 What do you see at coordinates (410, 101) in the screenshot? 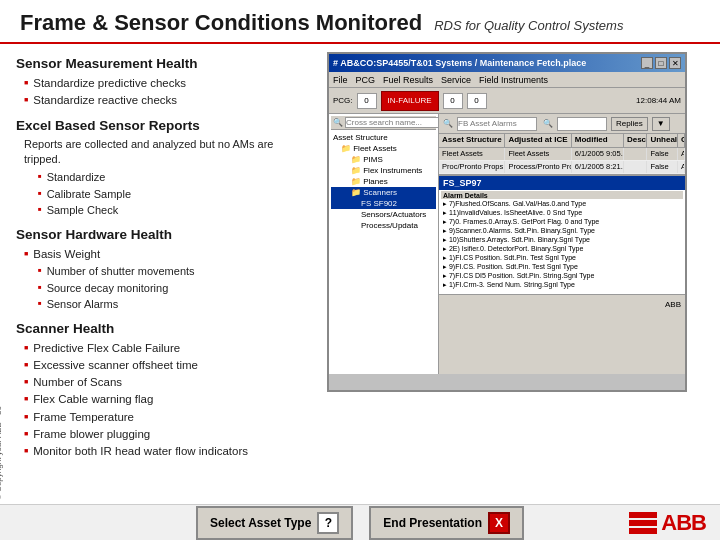
I see `toolbar-btn-infailure: IN-FAILURE` at bounding box center [410, 101].